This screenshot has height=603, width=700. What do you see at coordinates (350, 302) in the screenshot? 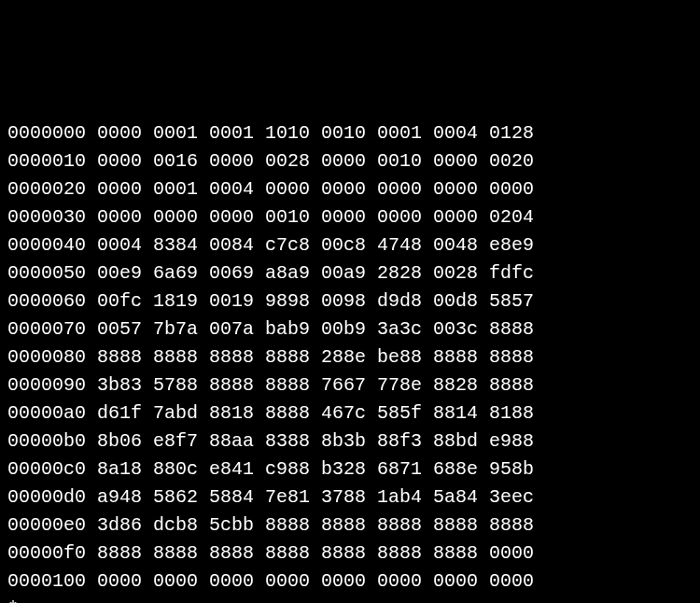
I see `hex-line: 0000060 00fc 1819 0019 9898 0098 d9d8 00…` at bounding box center [350, 302].